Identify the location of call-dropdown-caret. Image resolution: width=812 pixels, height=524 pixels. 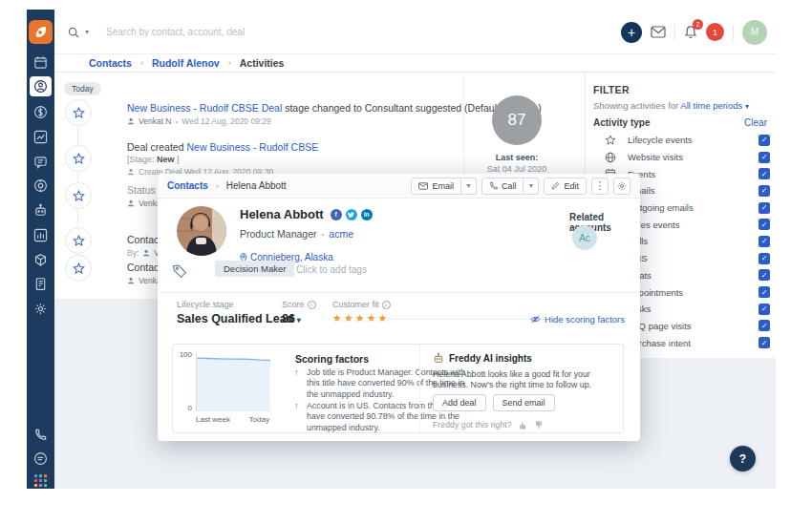
(531, 186).